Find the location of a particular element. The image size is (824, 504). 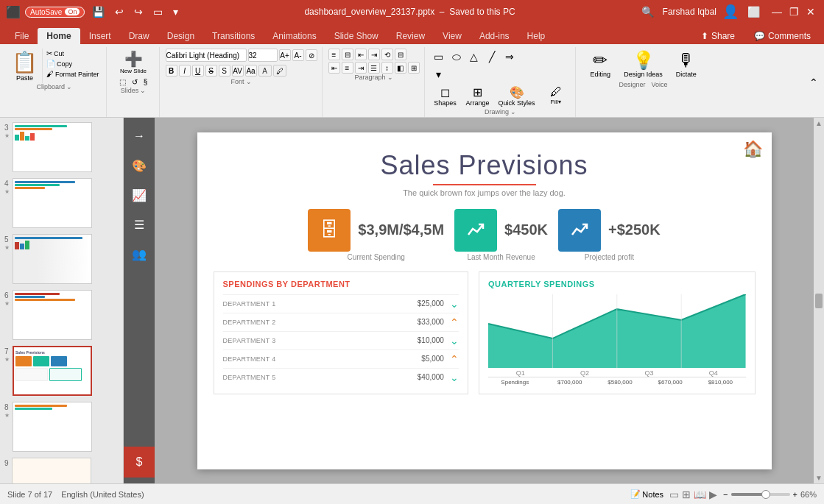

ribbon-collapse-button: ⌃ is located at coordinates (815, 82).